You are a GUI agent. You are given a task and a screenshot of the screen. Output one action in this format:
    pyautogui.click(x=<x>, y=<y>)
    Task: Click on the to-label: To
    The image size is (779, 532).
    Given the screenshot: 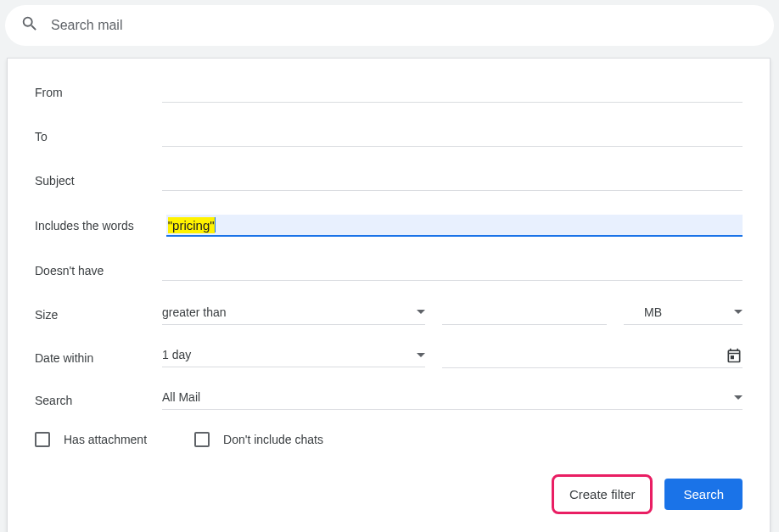 What is the action you would take?
    pyautogui.click(x=98, y=137)
    